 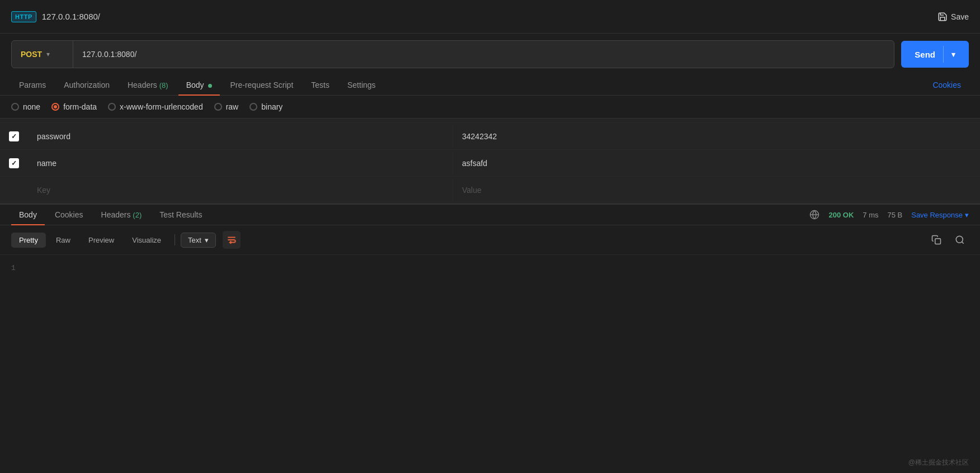 I want to click on form-row-empty: Key Value, so click(x=490, y=190).